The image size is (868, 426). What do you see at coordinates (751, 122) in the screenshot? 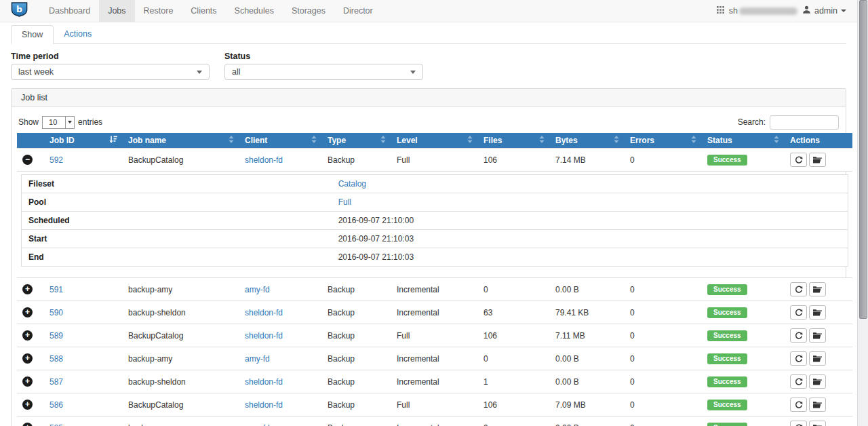
I see `search-label: Search:` at bounding box center [751, 122].